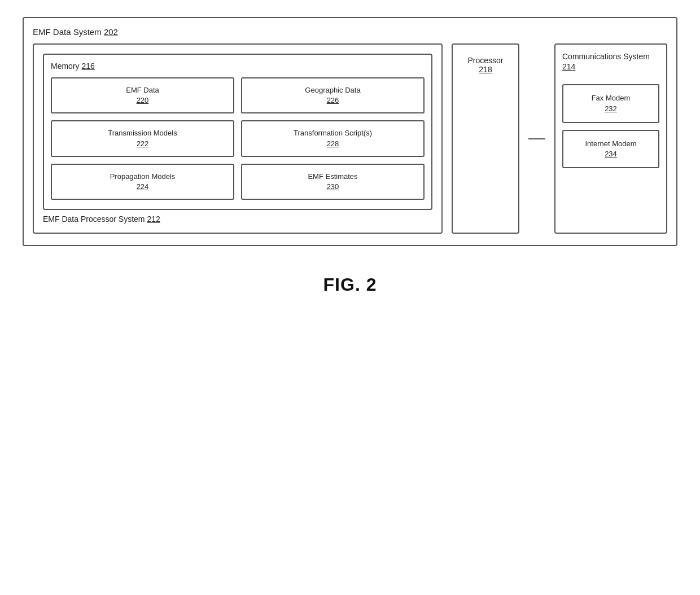 The width and height of the screenshot is (700, 595). What do you see at coordinates (238, 219) in the screenshot?
I see `emf-processor-system-label: EMF Data Processor System 212` at bounding box center [238, 219].